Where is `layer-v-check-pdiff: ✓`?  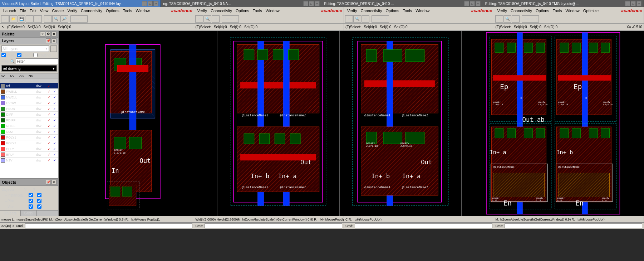 layer-v-check-pdiff: ✓ is located at coordinates (49, 120).